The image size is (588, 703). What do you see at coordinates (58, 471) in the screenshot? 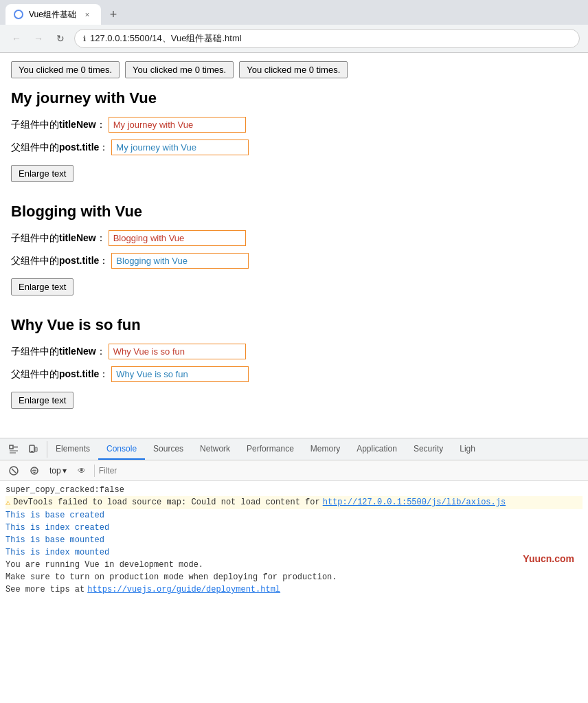
I see `log-level-selector: top ▾` at bounding box center [58, 471].